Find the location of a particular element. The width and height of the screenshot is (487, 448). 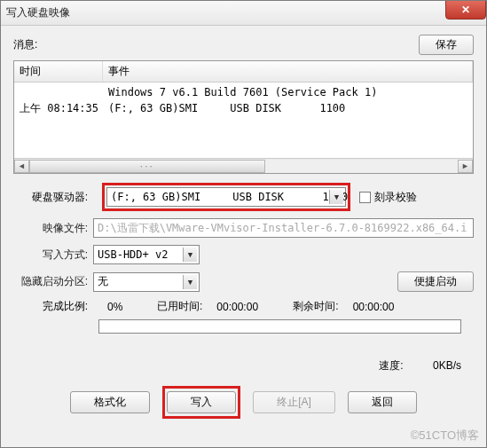

drive-row: 硬盘驱动器: (F:, 63 GB)SMI USB DISK 1100 ▼ 刻录… is located at coordinates (243, 197).